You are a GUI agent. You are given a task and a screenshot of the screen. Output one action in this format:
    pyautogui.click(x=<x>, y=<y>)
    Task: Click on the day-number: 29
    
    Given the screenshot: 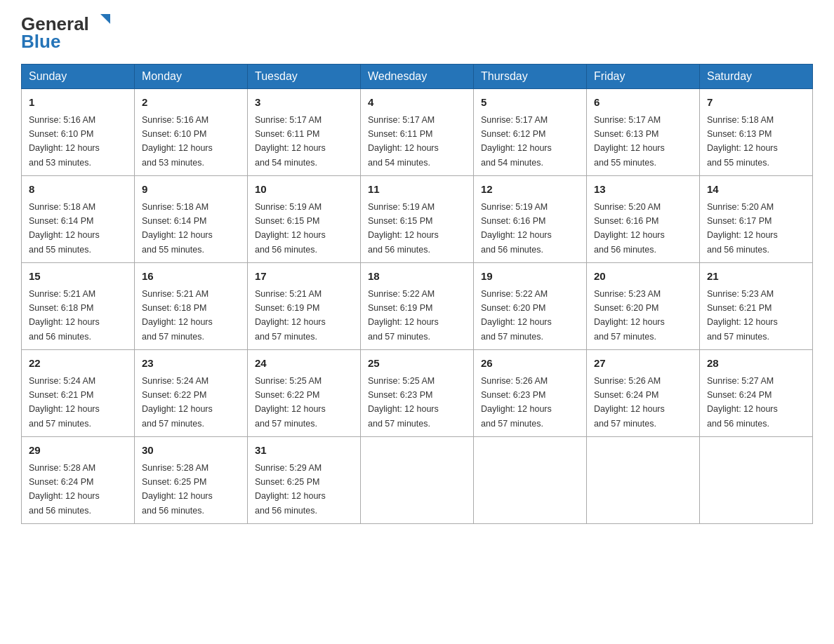 What is the action you would take?
    pyautogui.click(x=78, y=450)
    